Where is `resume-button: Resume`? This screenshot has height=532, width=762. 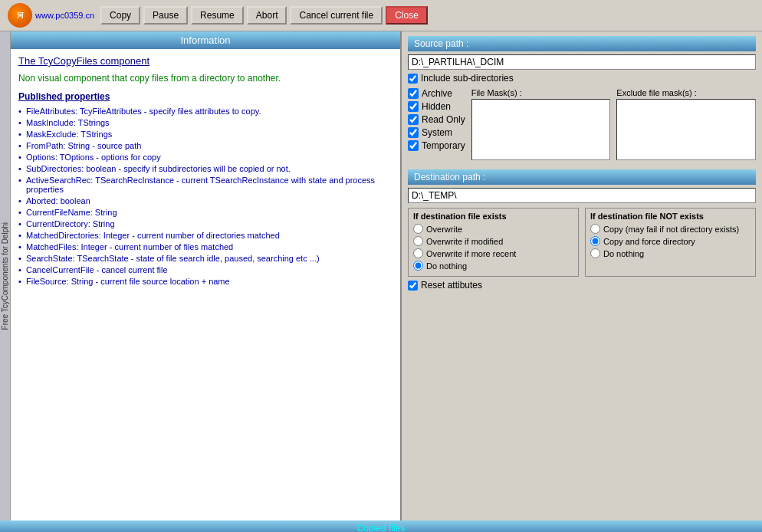
resume-button: Resume is located at coordinates (218, 15).